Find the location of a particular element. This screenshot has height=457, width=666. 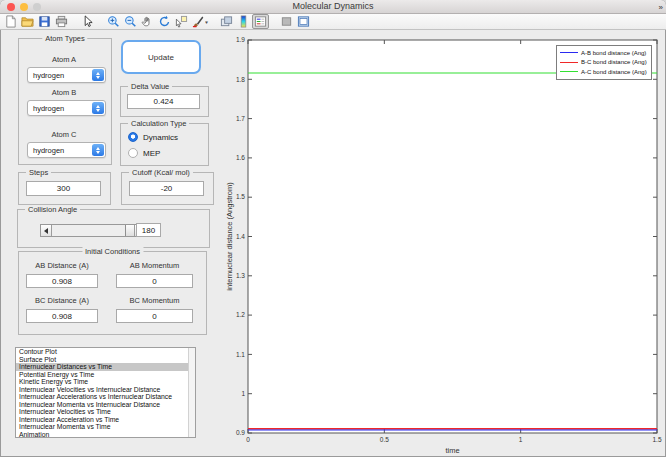

pointer-icon is located at coordinates (88, 22).